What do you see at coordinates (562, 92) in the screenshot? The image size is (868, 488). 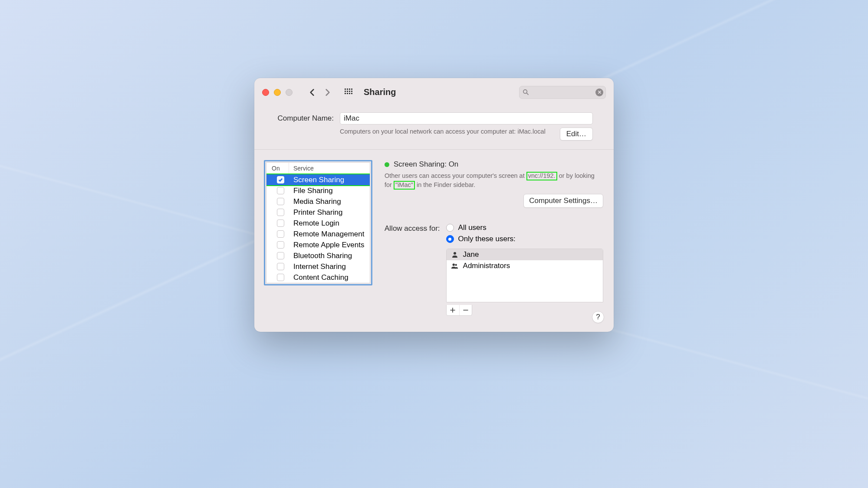 I see `search-input` at bounding box center [562, 92].